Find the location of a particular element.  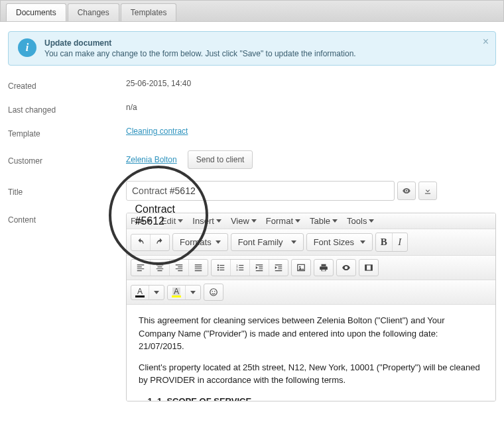

menu-insert: Insert is located at coordinates (207, 221).